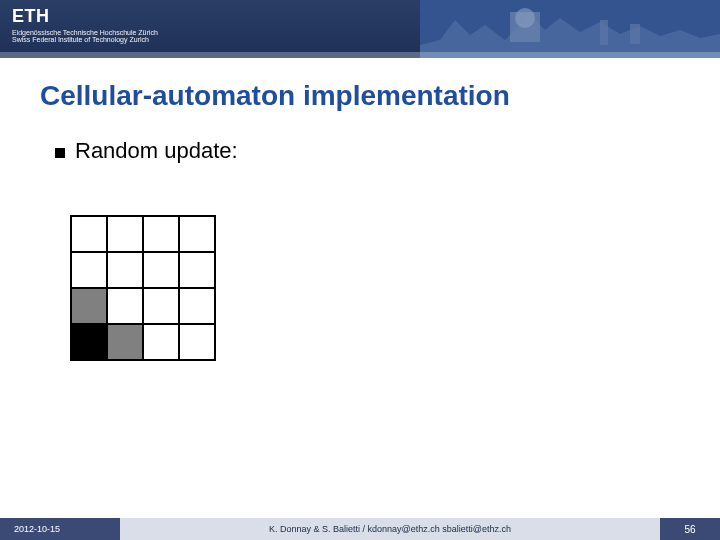 Image resolution: width=720 pixels, height=540 pixels. I want to click on banner-divider, so click(360, 55).